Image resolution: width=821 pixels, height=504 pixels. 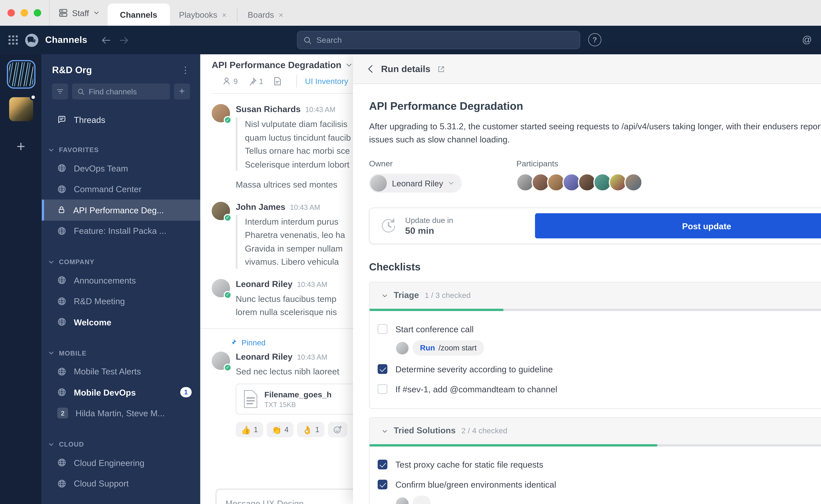 I want to click on sidebar-item-channel: Feature: Install Packa ..., so click(x=121, y=231).